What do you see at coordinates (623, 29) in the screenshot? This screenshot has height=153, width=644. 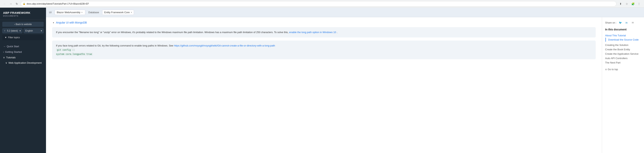 I see `in-this-document-heading: In this document` at bounding box center [623, 29].